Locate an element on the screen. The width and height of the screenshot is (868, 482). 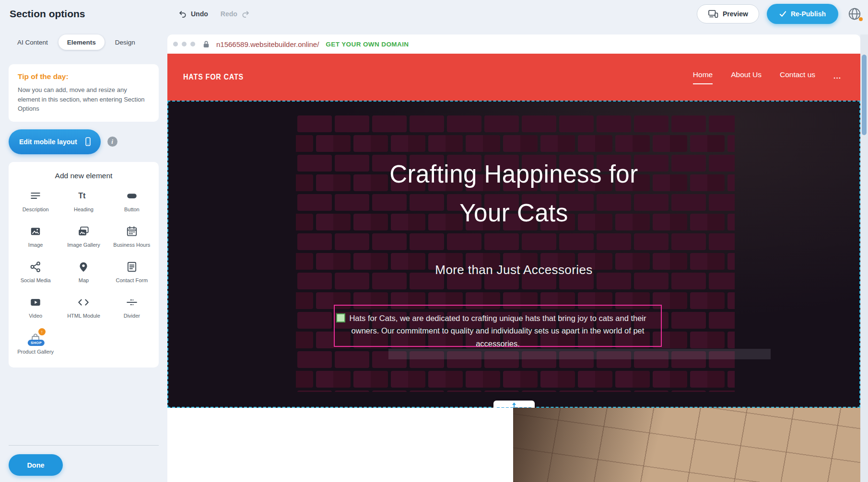
get-domain-link: GET YOUR OWN DOMAIN is located at coordinates (367, 44).